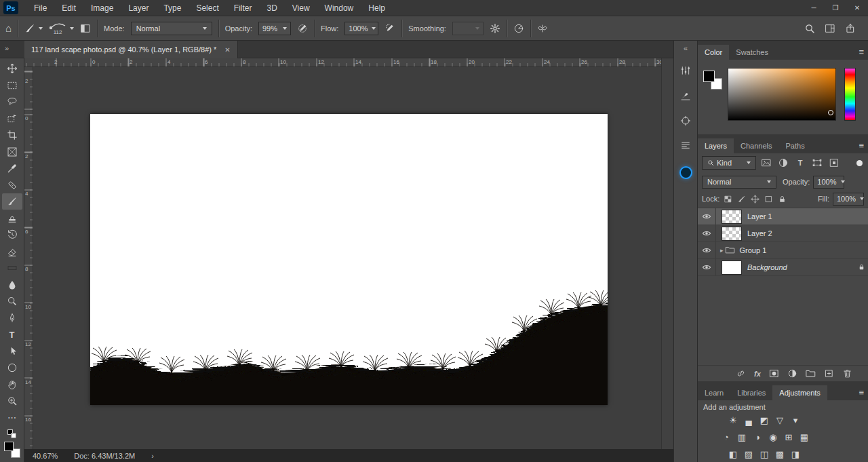 This screenshot has width=868, height=462. Describe the element at coordinates (8, 28) in the screenshot. I see `home-icon: ⌂` at that location.